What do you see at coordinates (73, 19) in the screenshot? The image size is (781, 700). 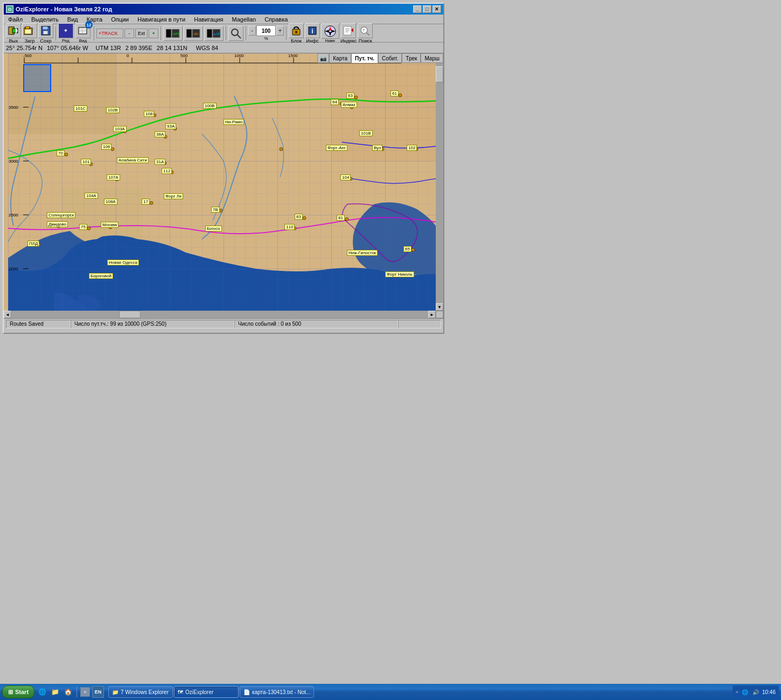 I see `menu-view: Вид` at bounding box center [73, 19].